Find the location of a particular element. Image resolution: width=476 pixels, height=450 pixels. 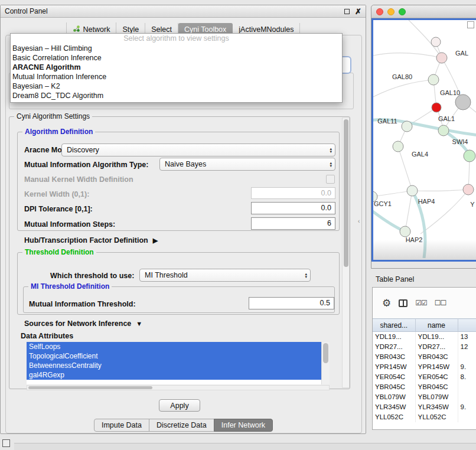

zoom-traffic-light-icon is located at coordinates (402, 12).